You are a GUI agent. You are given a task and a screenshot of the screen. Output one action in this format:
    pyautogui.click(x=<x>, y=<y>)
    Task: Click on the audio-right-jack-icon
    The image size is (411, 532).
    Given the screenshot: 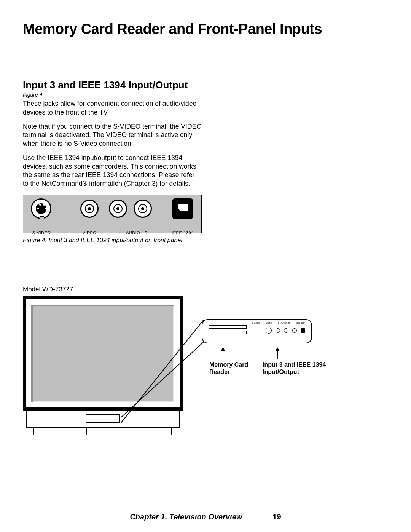 What is the action you would take?
    pyautogui.click(x=143, y=209)
    